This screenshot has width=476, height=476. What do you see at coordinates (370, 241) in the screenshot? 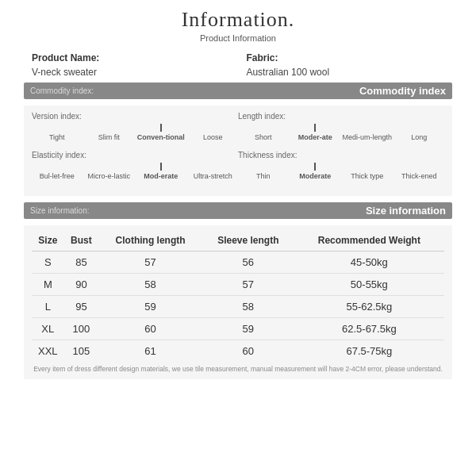
I see `col-weight: Recommended Weight` at bounding box center [370, 241].